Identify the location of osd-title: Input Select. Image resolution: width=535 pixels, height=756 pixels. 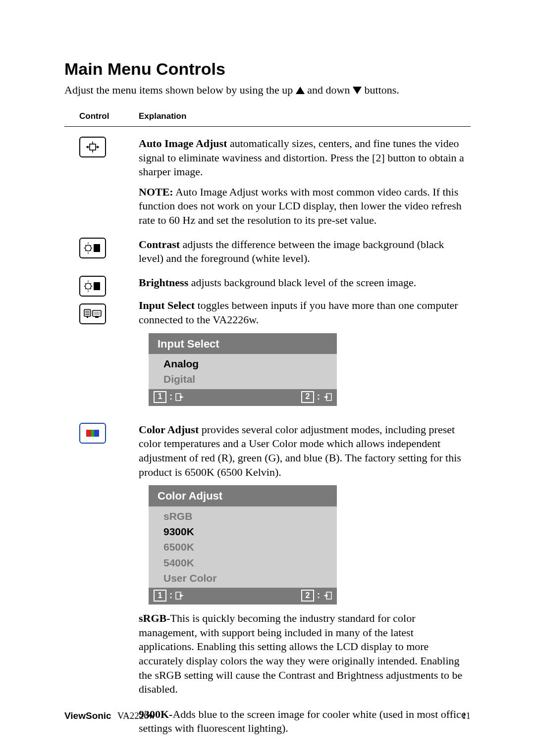
(243, 344).